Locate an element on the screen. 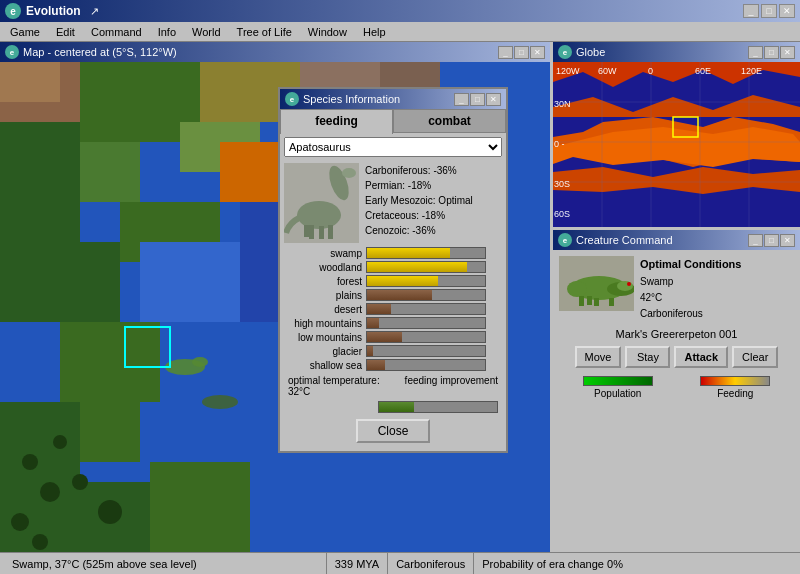 The height and width of the screenshot is (574, 800). tab-combat: combat is located at coordinates (450, 121).